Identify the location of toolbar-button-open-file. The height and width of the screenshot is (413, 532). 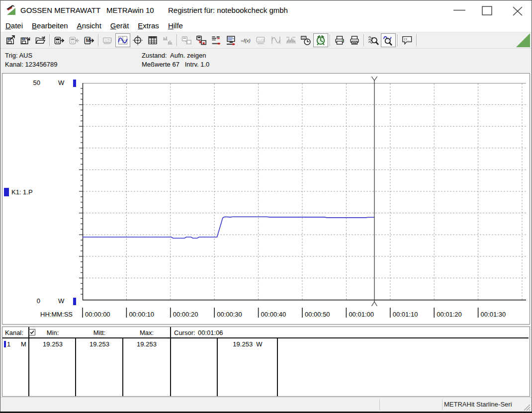
(40, 40).